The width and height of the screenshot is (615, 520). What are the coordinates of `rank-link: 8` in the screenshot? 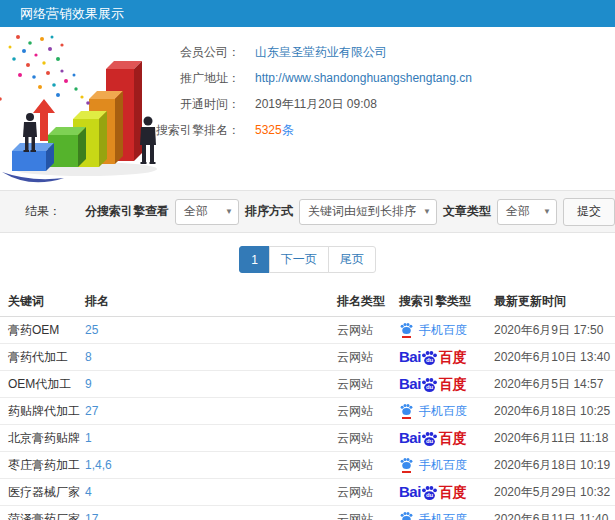 It's located at (211, 357).